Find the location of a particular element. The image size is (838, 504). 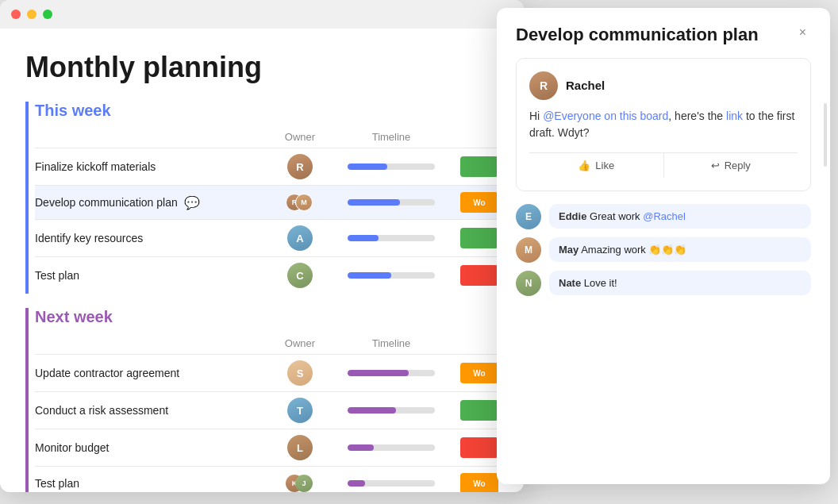

task-name: Conduct a risk assessment is located at coordinates (152, 410).